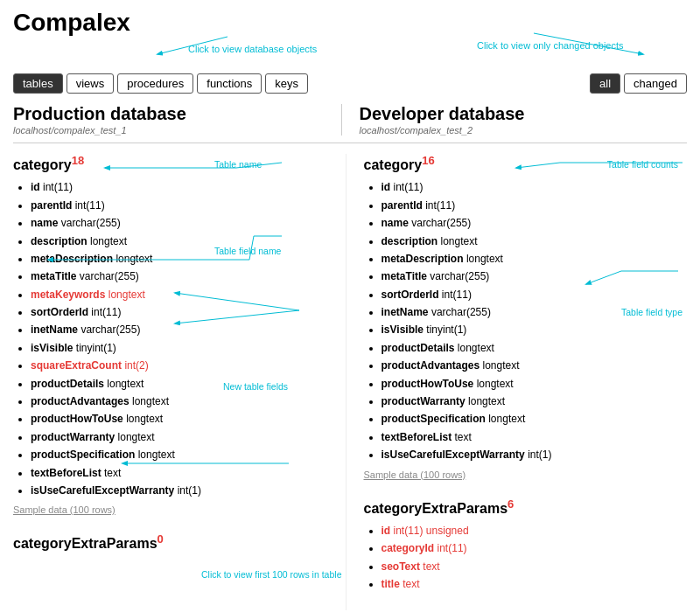  I want to click on tab-views: views, so click(91, 84).